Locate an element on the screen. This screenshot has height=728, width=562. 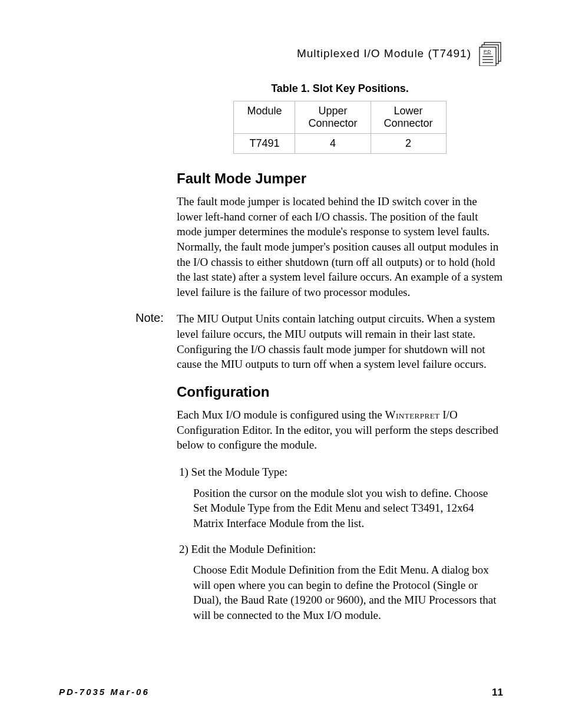
step-1-body: Position the cursor on the module slot y… is located at coordinates (348, 508).